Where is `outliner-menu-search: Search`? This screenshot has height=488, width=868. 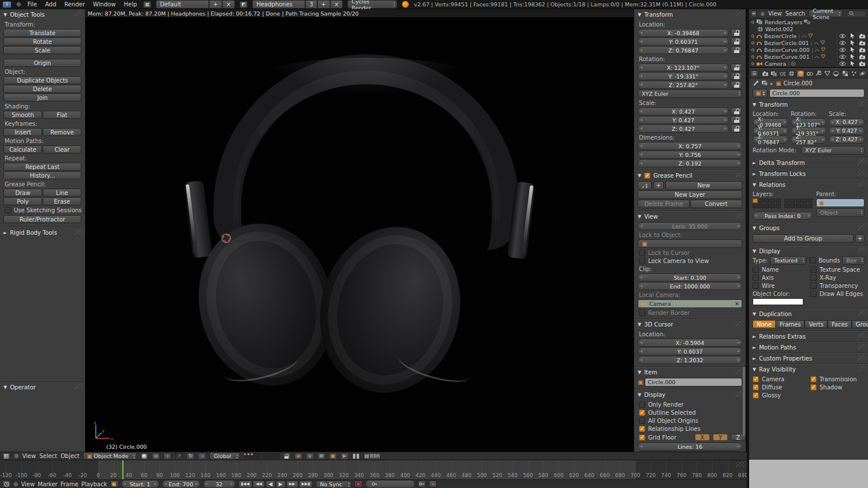 outliner-menu-search: Search is located at coordinates (795, 14).